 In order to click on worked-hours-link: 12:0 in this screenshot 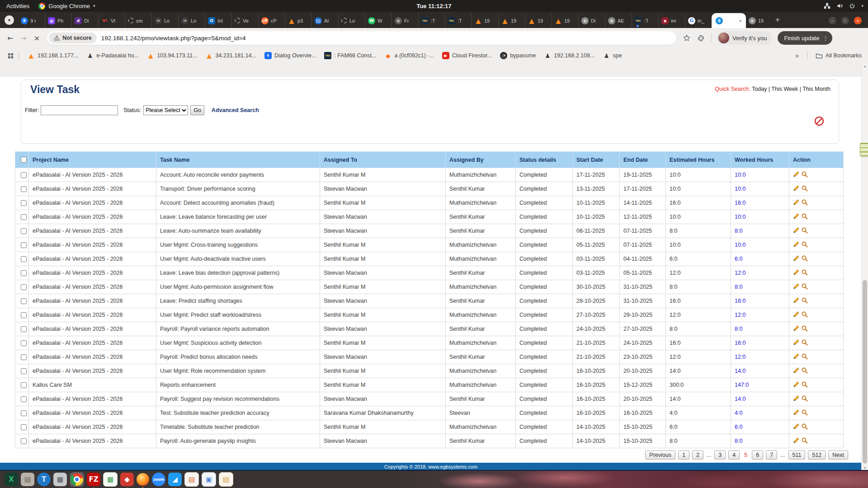, I will do `click(740, 357)`.